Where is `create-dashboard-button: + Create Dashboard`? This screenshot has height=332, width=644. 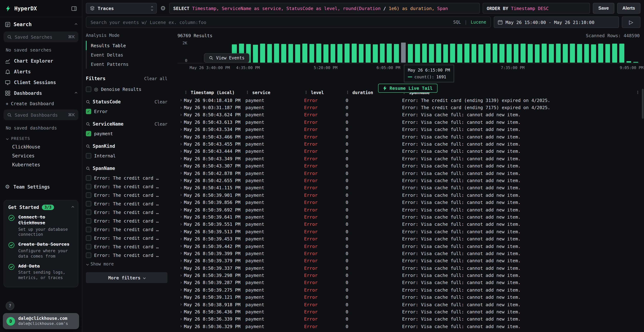 create-dashboard-button: + Create Dashboard is located at coordinates (41, 104).